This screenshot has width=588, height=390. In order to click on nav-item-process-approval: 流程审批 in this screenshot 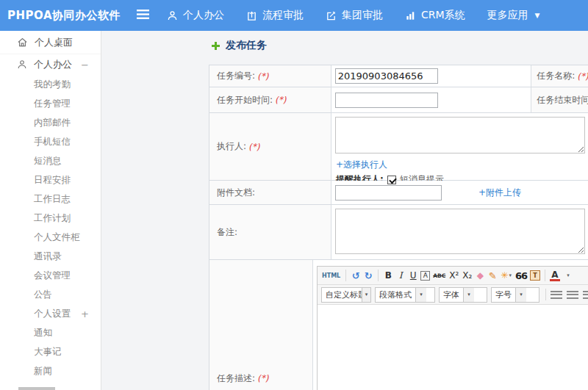, I will do `click(275, 15)`.